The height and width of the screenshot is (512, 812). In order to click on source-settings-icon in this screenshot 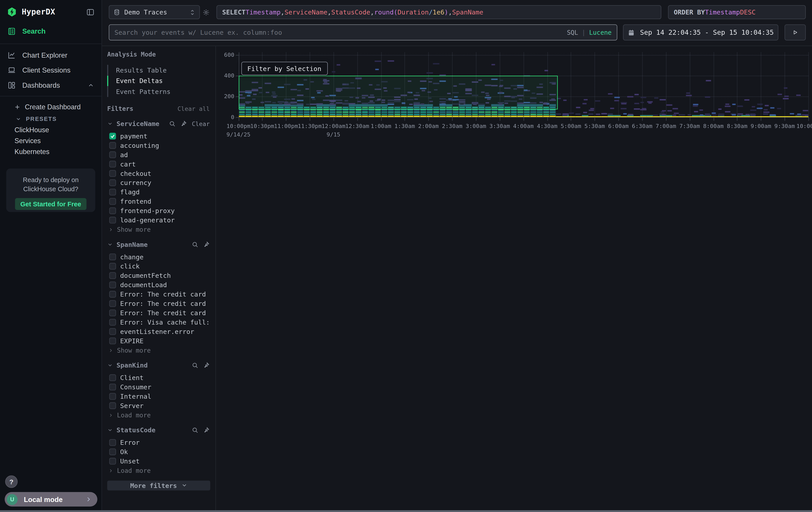, I will do `click(206, 12)`.